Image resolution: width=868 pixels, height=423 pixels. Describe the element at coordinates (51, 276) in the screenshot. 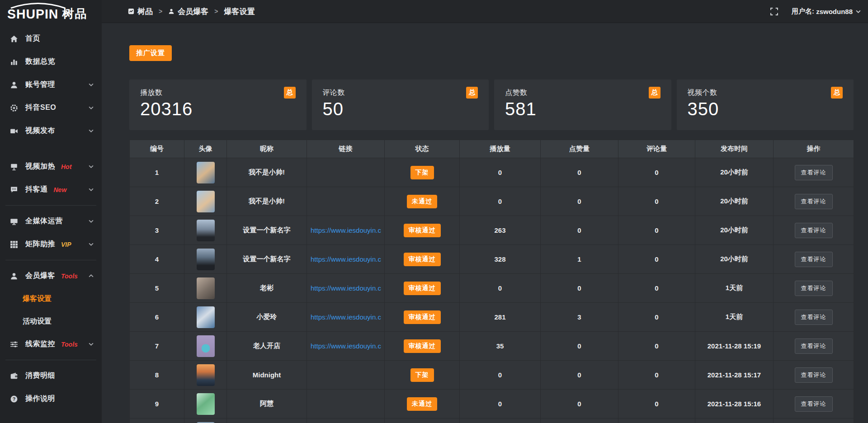

I see `sidebar-item-会员爆客: 会员爆客Tools` at that location.